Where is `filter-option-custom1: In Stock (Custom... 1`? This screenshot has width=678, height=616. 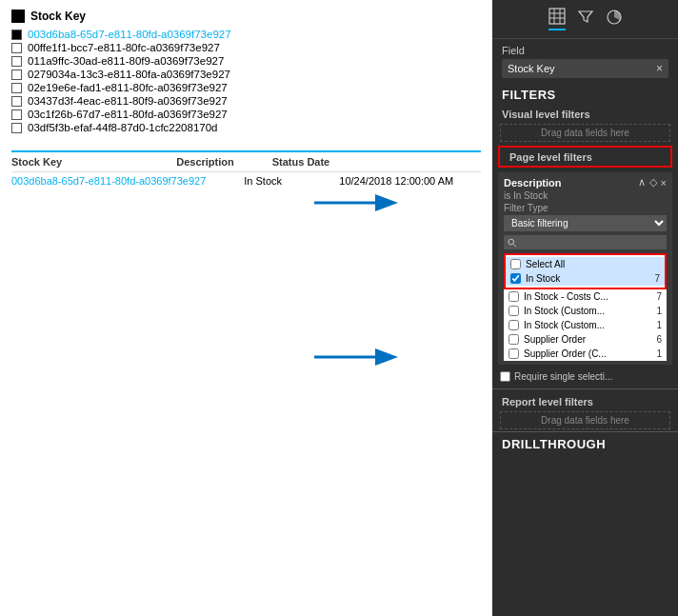
filter-option-custom1: In Stock (Custom... 1 is located at coordinates (585, 310).